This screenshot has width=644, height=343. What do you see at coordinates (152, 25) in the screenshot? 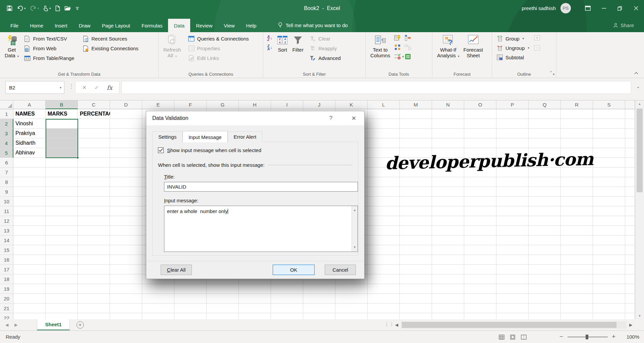
I see `ribbon-tab-formulas: Formulas` at bounding box center [152, 25].